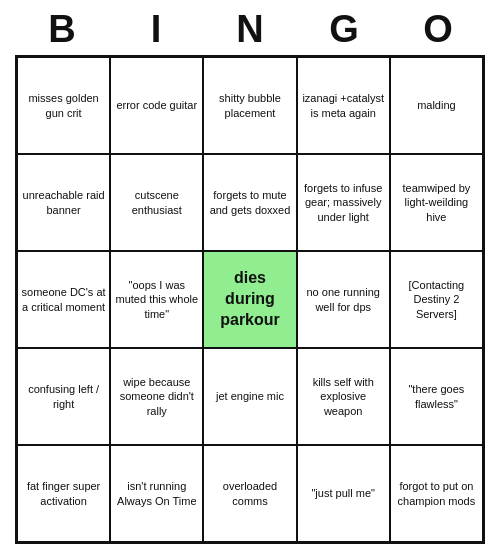 The width and height of the screenshot is (500, 544). Describe the element at coordinates (436, 300) in the screenshot. I see `bingo-cell-14: [Contacting Destiny 2 Servers]` at that location.